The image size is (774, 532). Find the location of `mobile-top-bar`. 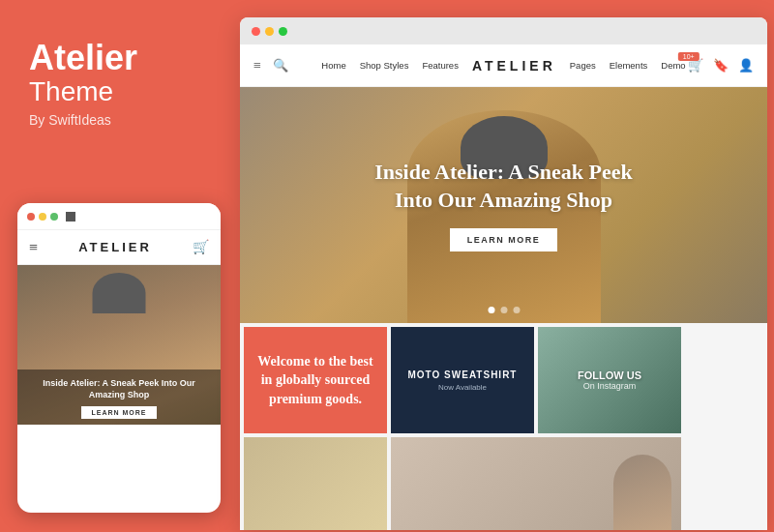

mobile-top-bar is located at coordinates (119, 217).